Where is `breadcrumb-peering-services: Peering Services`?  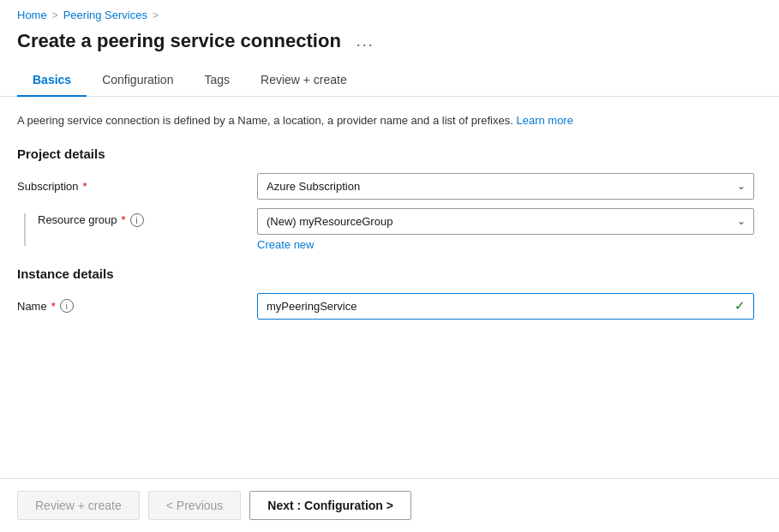
breadcrumb-peering-services: Peering Services is located at coordinates (105, 15).